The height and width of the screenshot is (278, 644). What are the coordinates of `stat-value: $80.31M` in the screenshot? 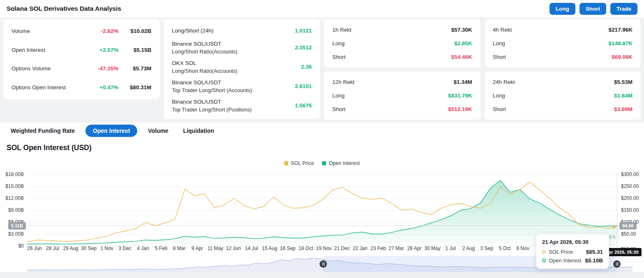 It's located at (135, 87).